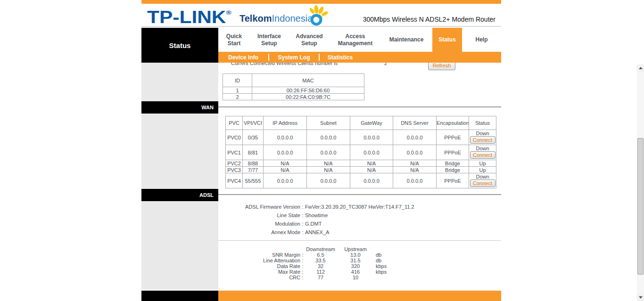 This screenshot has height=301, width=644. Describe the element at coordinates (284, 64) in the screenshot. I see `wireless-clients-label: Current Connected Wireless Clients numbe…` at that location.